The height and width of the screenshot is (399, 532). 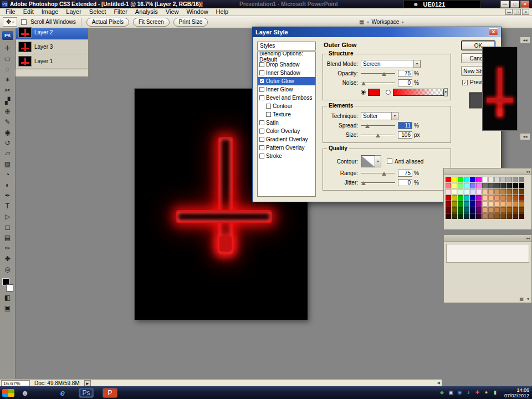 I want to click on style-item-stroke: Stroke, so click(x=287, y=156).